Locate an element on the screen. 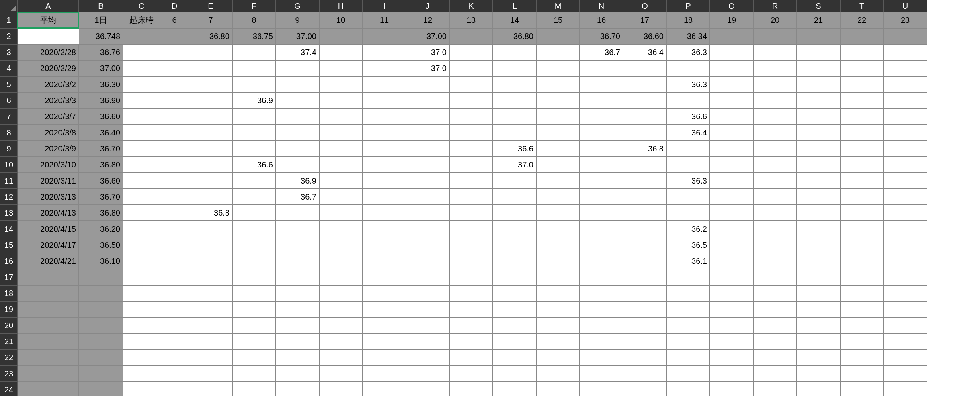 This screenshot has height=396, width=980. cell-Q23 is located at coordinates (732, 374).